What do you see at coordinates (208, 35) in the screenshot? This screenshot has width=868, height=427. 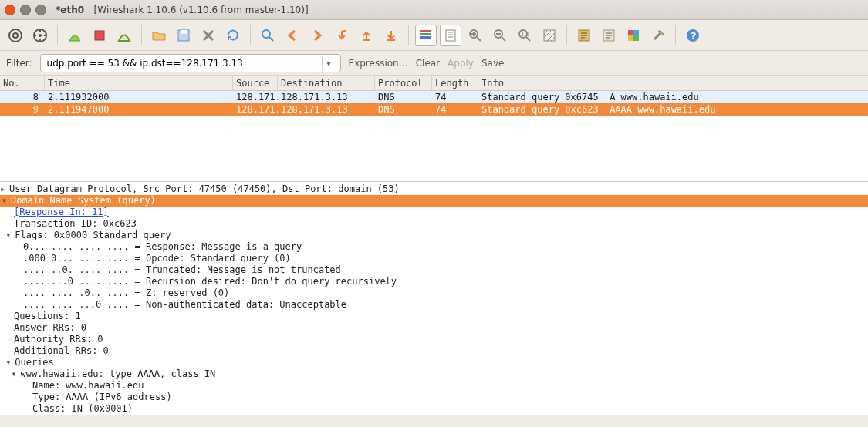 I see `close-file-icon` at bounding box center [208, 35].